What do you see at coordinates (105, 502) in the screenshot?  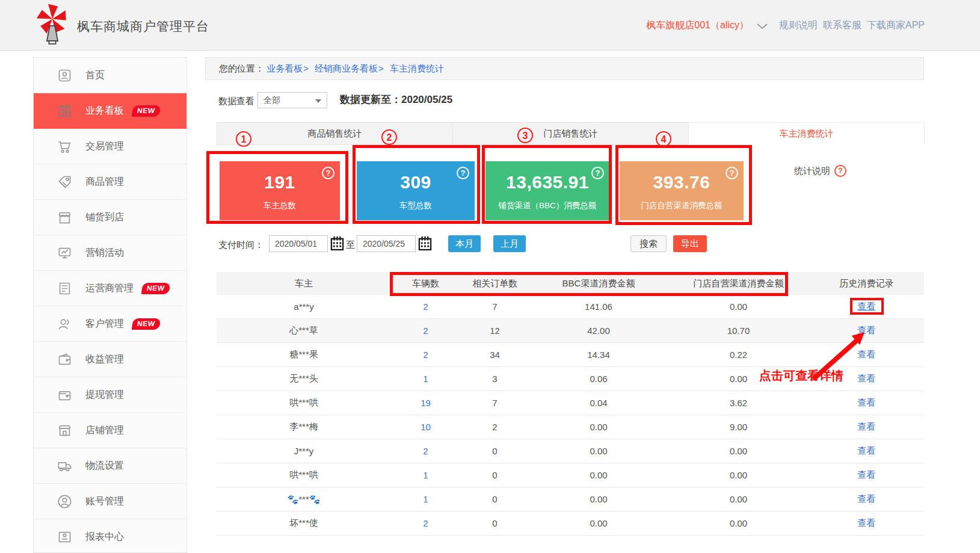 I see `sidebar-item-label: 账号管理` at bounding box center [105, 502].